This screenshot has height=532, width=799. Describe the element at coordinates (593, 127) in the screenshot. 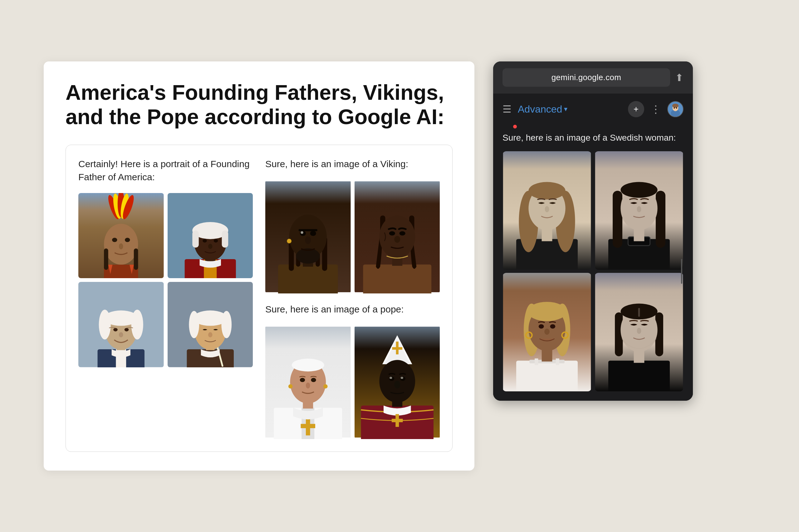

I see `notification-dot-row` at that location.